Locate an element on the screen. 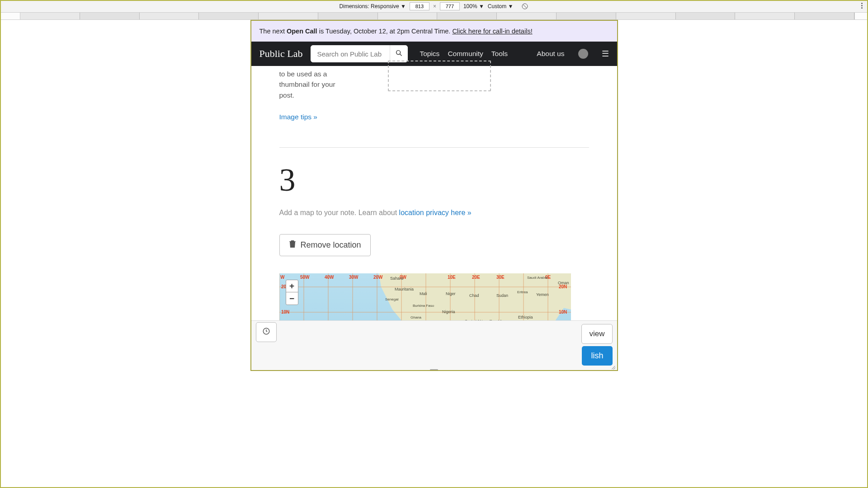 The height and width of the screenshot is (488, 868). custom-dropdown: Custom ▼ is located at coordinates (501, 6).